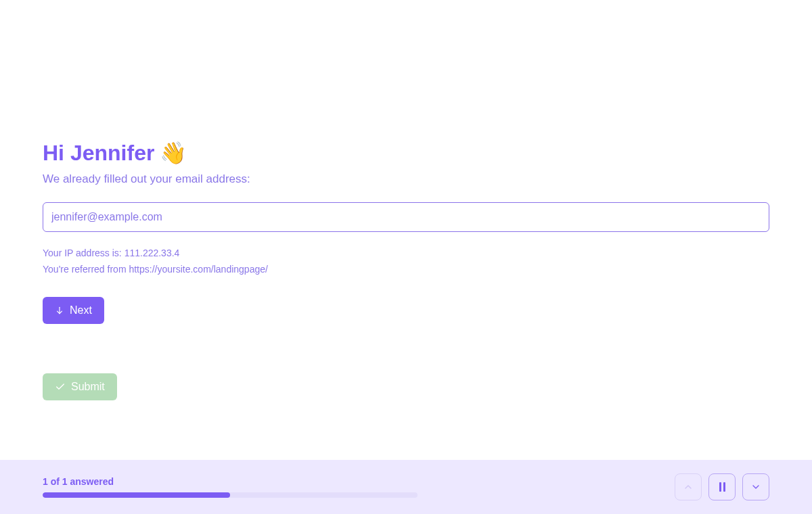 This screenshot has width=812, height=514. I want to click on progress-bar, so click(230, 495).